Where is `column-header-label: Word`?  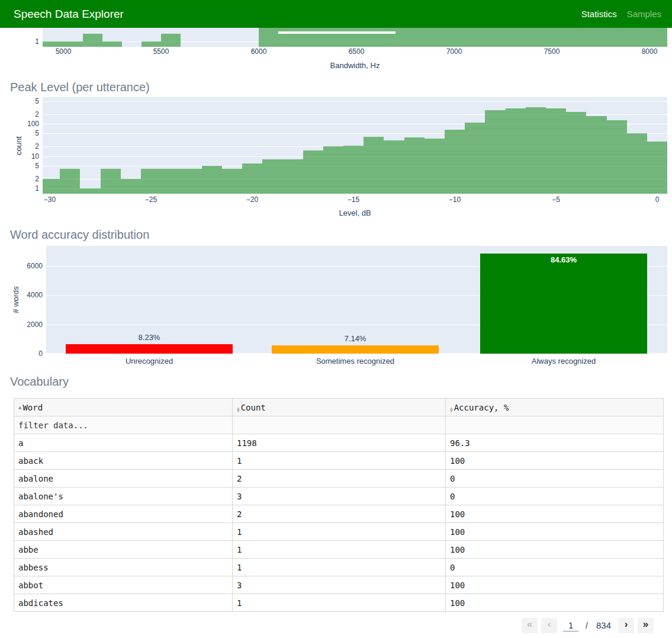 column-header-label: Word is located at coordinates (33, 408).